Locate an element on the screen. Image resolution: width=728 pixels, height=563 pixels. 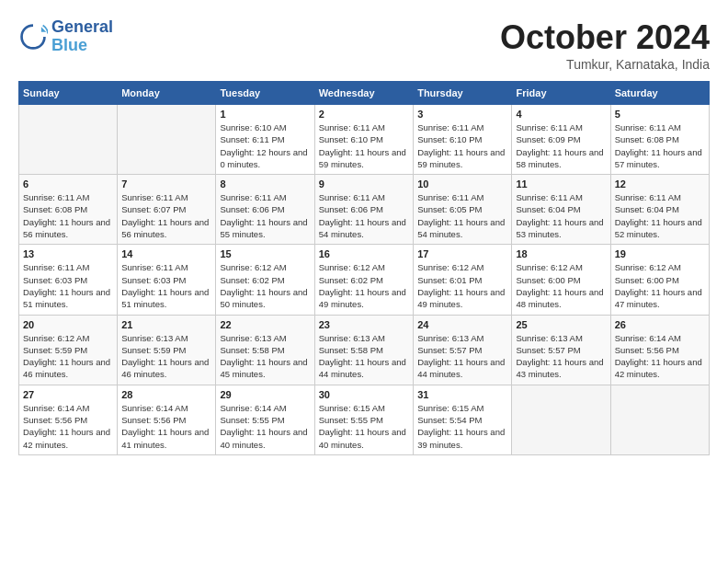
day-info: Sunrise: 6:11 AMSunset: 6:07 PMDaylight:… is located at coordinates (166, 215).